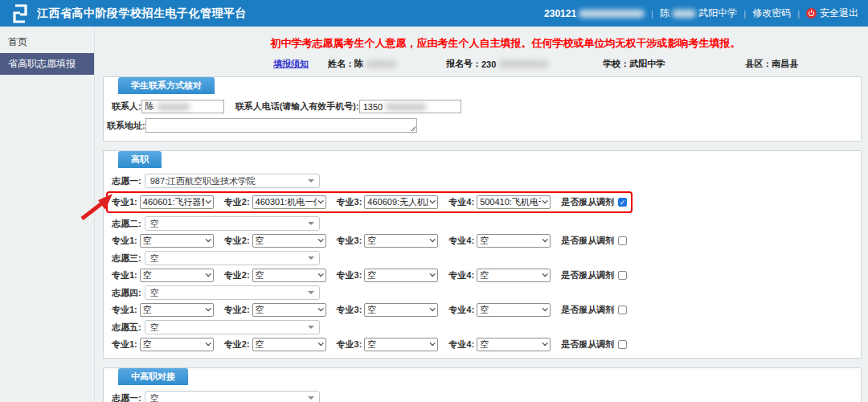 The width and height of the screenshot is (868, 402). I want to click on v2-major1-select: 空, so click(177, 241).